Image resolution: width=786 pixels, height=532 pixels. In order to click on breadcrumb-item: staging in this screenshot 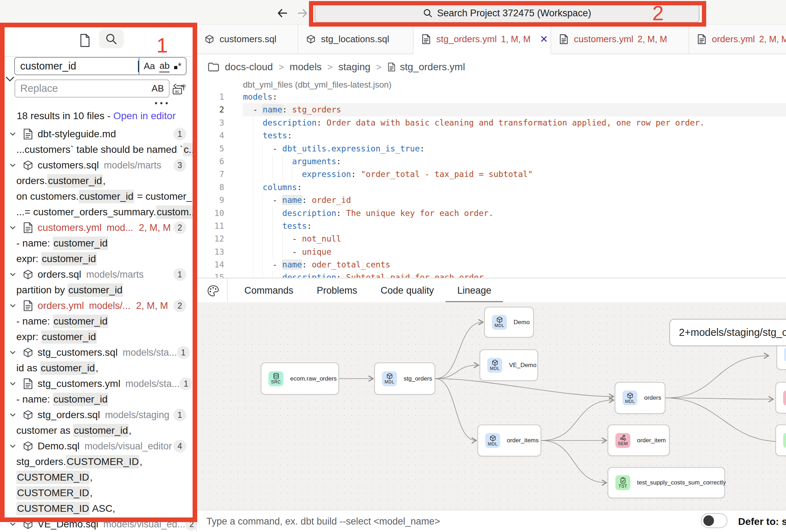, I will do `click(354, 67)`.